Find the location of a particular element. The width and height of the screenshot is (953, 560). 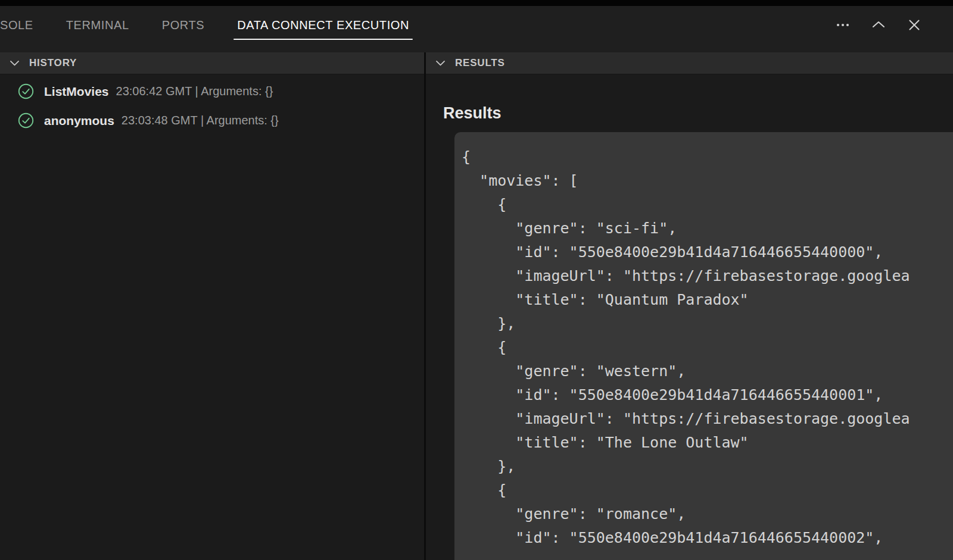

chevron-up-icon is located at coordinates (879, 25).